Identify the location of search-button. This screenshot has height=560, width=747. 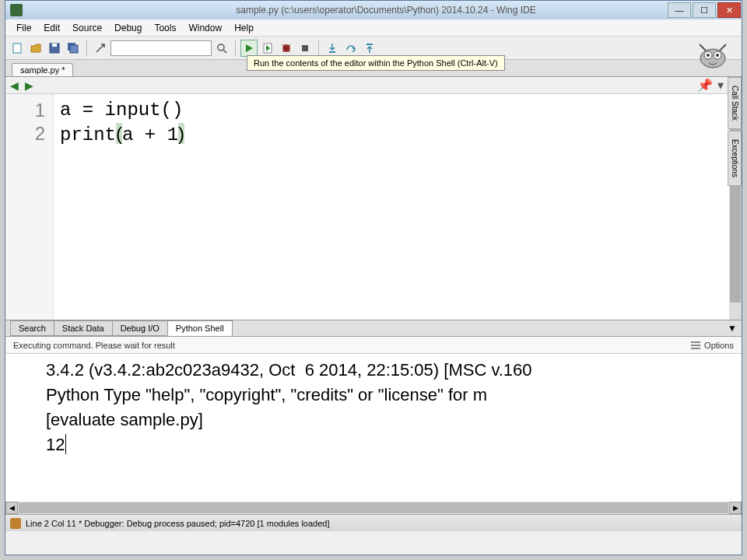
(222, 48).